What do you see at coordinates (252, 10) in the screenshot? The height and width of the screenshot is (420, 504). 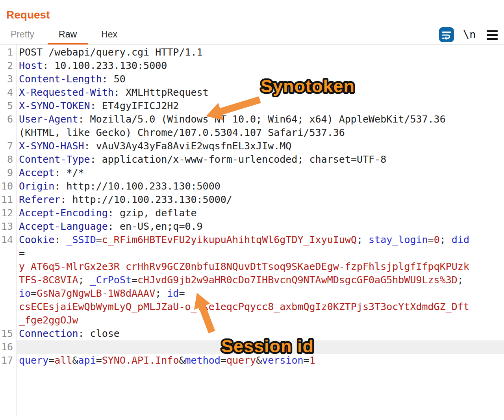 I see `panel-title: Request` at bounding box center [252, 10].